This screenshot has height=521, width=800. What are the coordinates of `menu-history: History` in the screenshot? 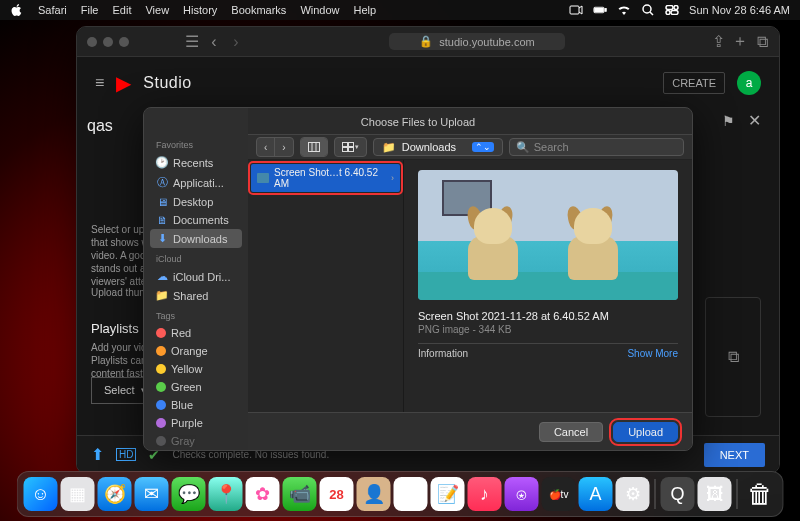 It's located at (200, 10).